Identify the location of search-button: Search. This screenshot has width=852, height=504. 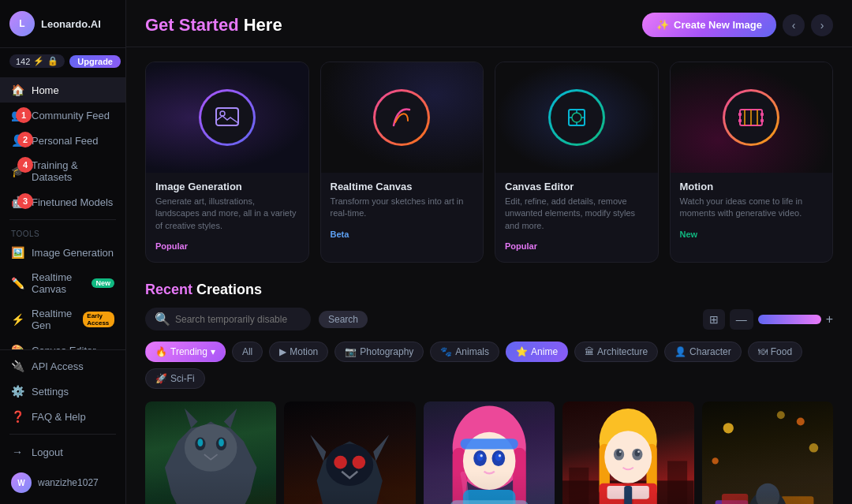
(343, 319).